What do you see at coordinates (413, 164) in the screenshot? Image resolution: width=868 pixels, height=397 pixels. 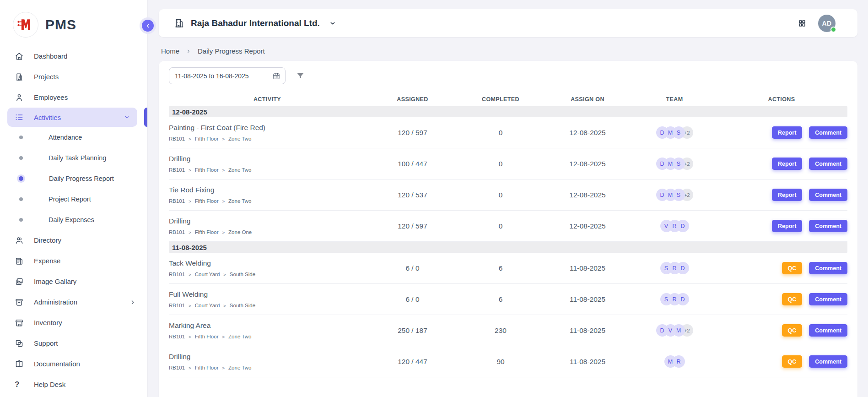 I see `assigned-value: 100 / 447` at bounding box center [413, 164].